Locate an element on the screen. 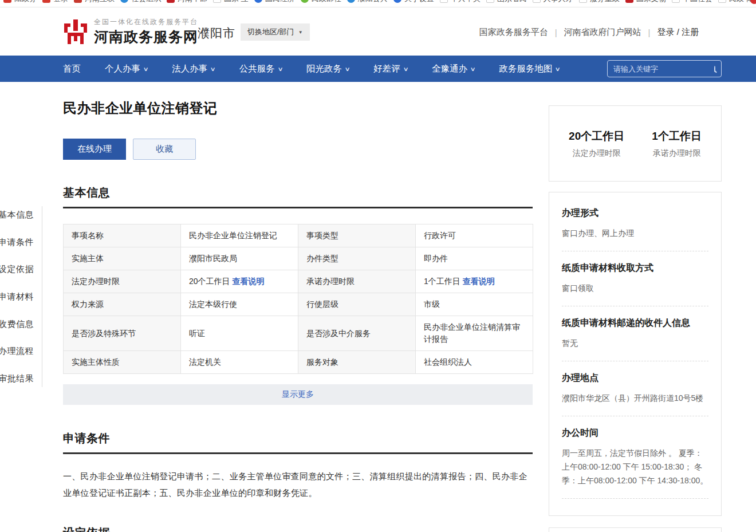  bookmark-label: 国家 互 is located at coordinates (236, 2).